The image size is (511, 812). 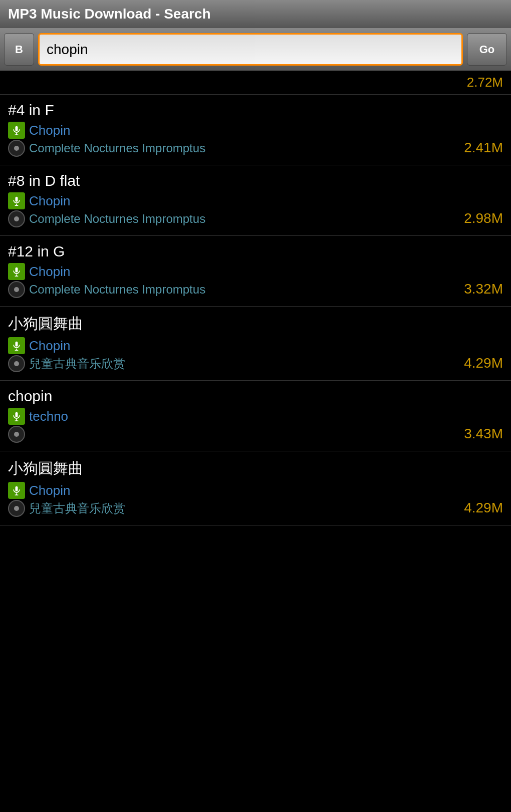 What do you see at coordinates (250, 49) in the screenshot?
I see `search-input` at bounding box center [250, 49].